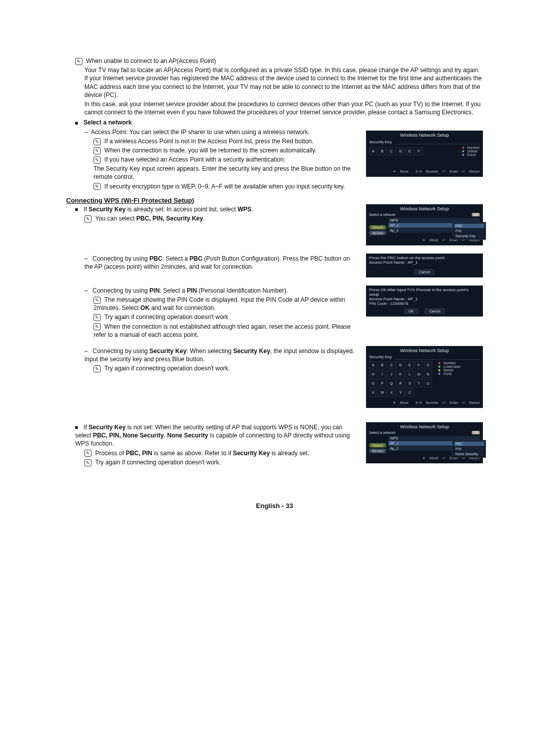 Image resolution: width=549 pixels, height=756 pixels. Describe the element at coordinates (474, 147) in the screenshot. I see `legend-number: Number` at that location.